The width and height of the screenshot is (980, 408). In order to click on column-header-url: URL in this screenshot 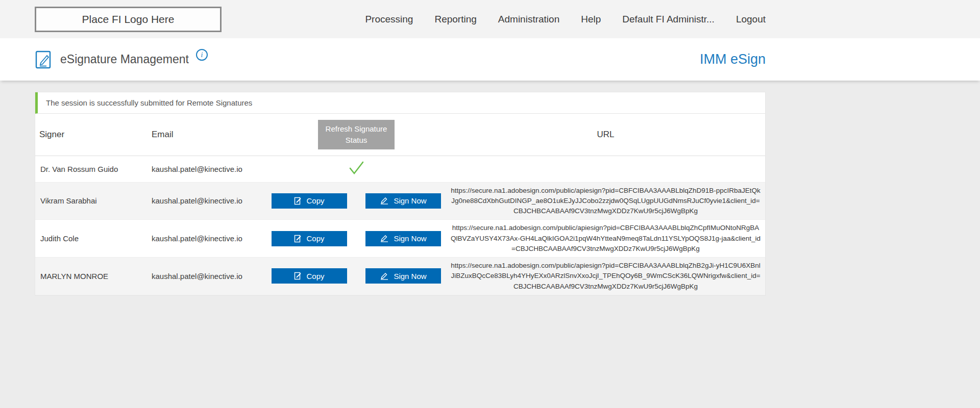, I will do `click(605, 135)`.